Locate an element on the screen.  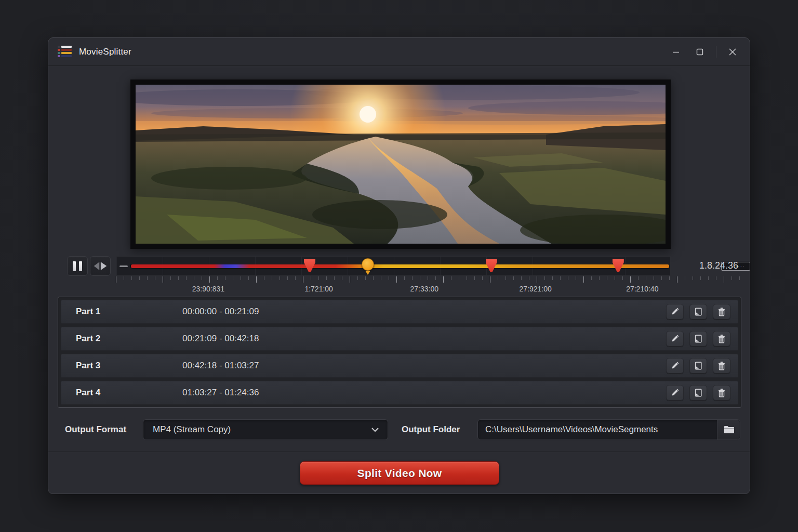
minimize-icon is located at coordinates (676, 52).